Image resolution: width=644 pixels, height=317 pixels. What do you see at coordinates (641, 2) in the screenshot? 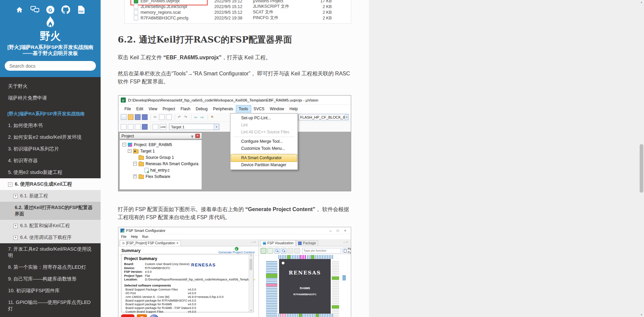
I see `scroll-up-icon: ▲` at bounding box center [641, 2].